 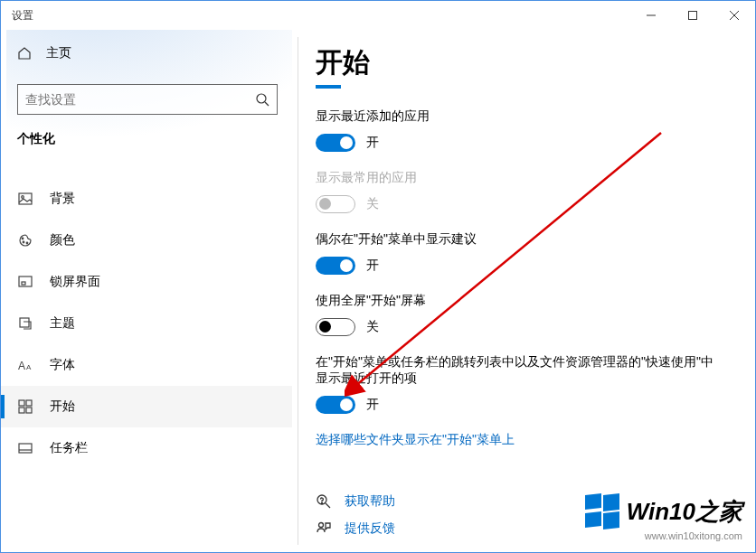 What do you see at coordinates (370, 501) in the screenshot?
I see `help-label: 获取帮助` at bounding box center [370, 501].